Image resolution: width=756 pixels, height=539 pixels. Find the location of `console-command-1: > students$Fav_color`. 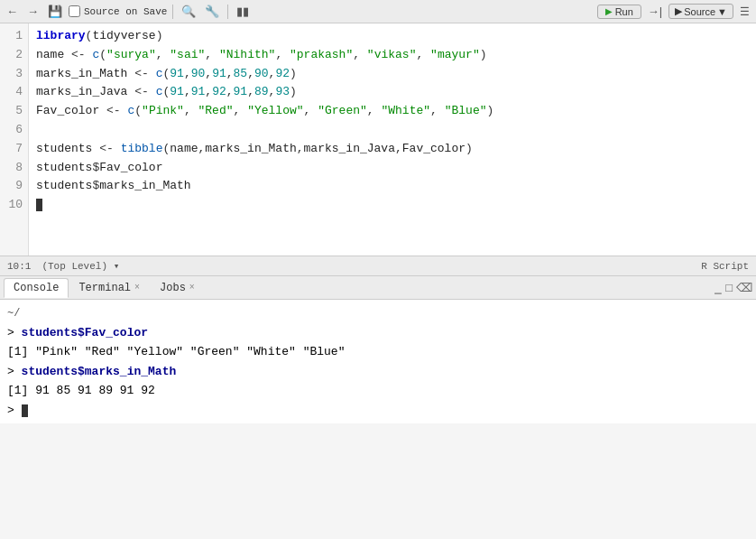

console-command-1: > students$Fav_color is located at coordinates (378, 332).